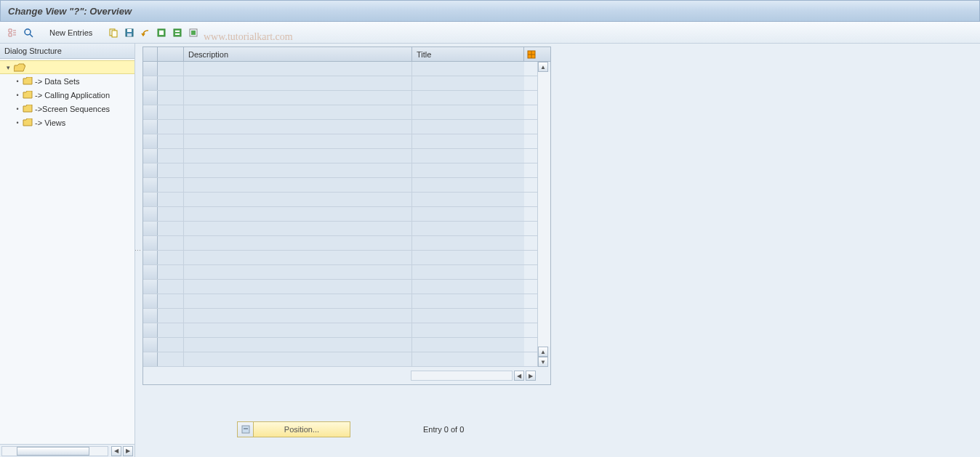 Image resolution: width=980 pixels, height=457 pixels. I want to click on tree-node-views: • -> Views, so click(67, 122).